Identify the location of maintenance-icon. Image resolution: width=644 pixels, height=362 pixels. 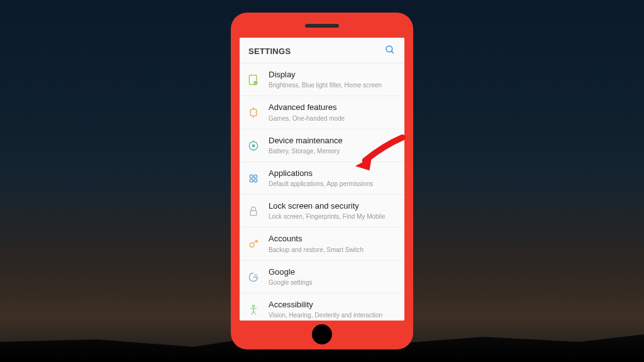
(253, 146).